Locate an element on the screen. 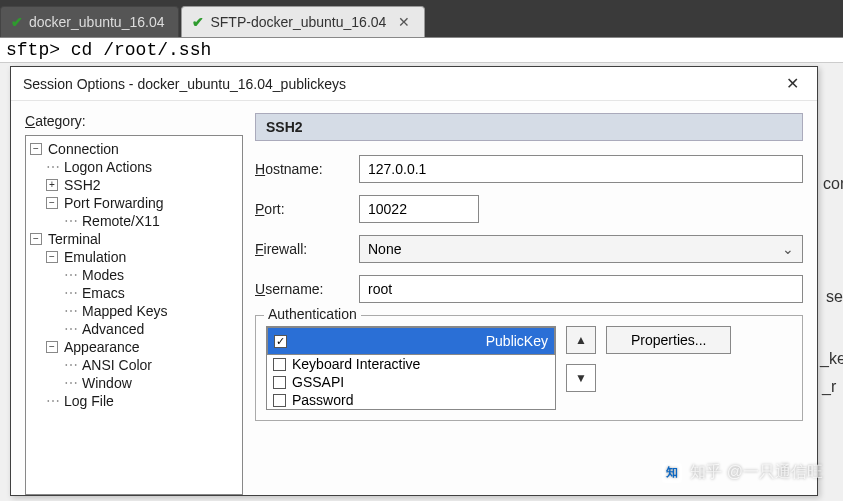 Image resolution: width=843 pixels, height=501 pixels. firewall-select: None ⌄ is located at coordinates (581, 249).